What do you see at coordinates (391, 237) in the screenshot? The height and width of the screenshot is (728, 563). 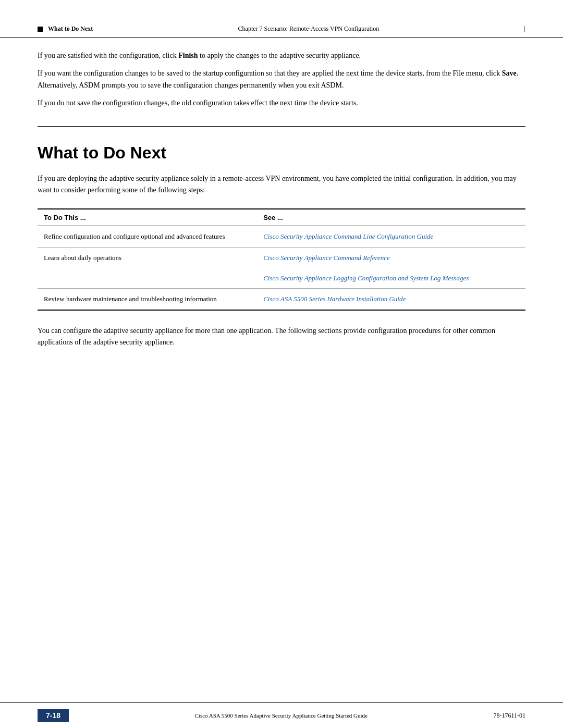 I see `table-cell-col2-row1: Cisco Security Appliance Command Line Co…` at bounding box center [391, 237].